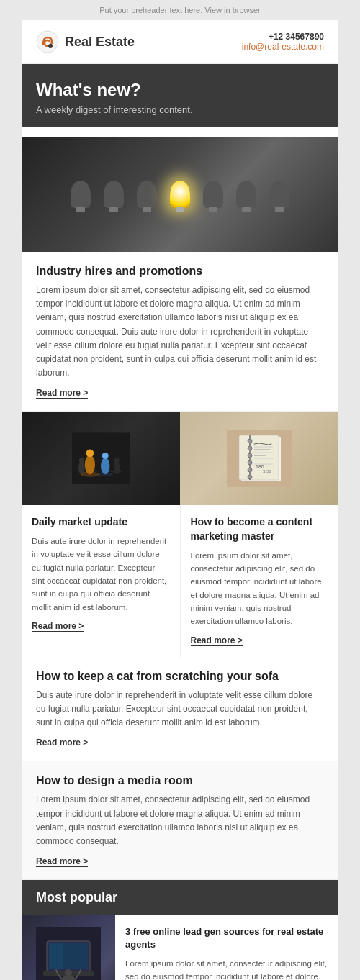 This screenshot has width=360, height=980. I want to click on article-4-body: Duis aute irure dolor in reprehenderit i…, so click(180, 709).